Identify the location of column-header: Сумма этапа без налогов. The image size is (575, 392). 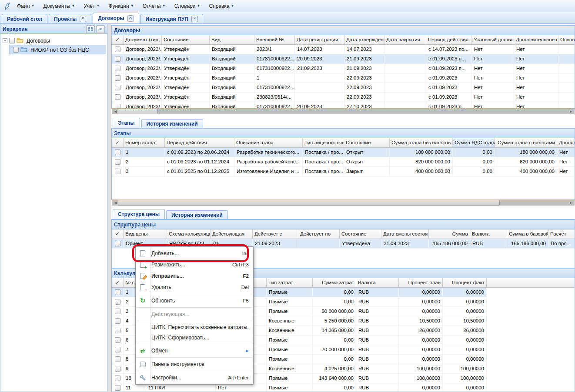
(421, 143).